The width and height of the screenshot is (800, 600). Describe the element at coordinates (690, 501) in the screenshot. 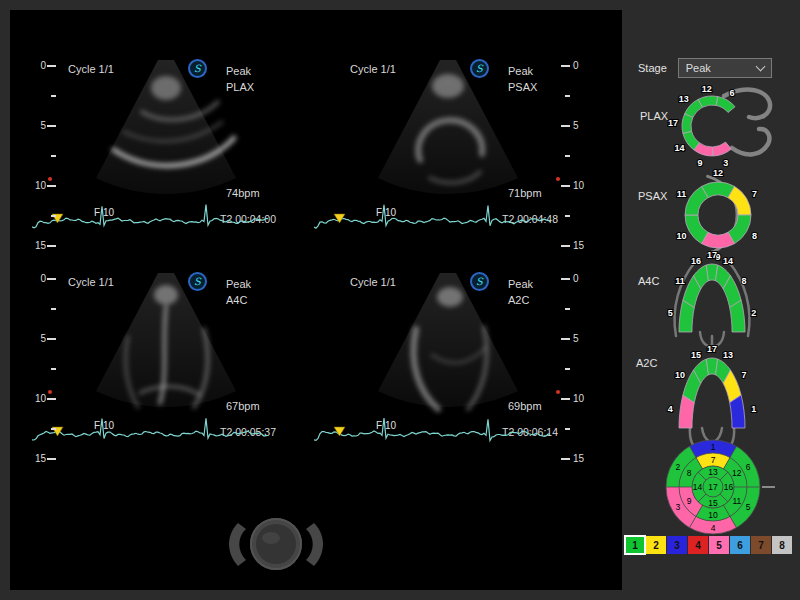

I see `segment-number: 9` at that location.